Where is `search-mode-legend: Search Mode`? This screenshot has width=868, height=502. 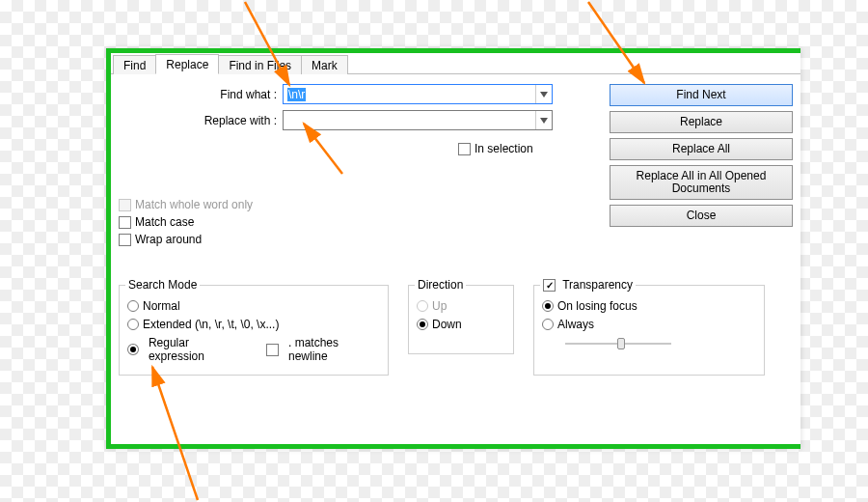 search-mode-legend: Search Mode is located at coordinates (162, 285).